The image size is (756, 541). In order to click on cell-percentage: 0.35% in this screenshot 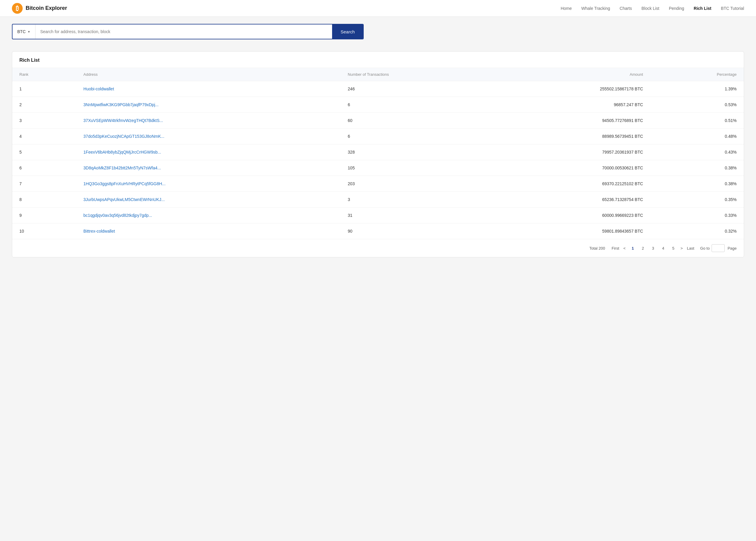, I will do `click(697, 200)`.